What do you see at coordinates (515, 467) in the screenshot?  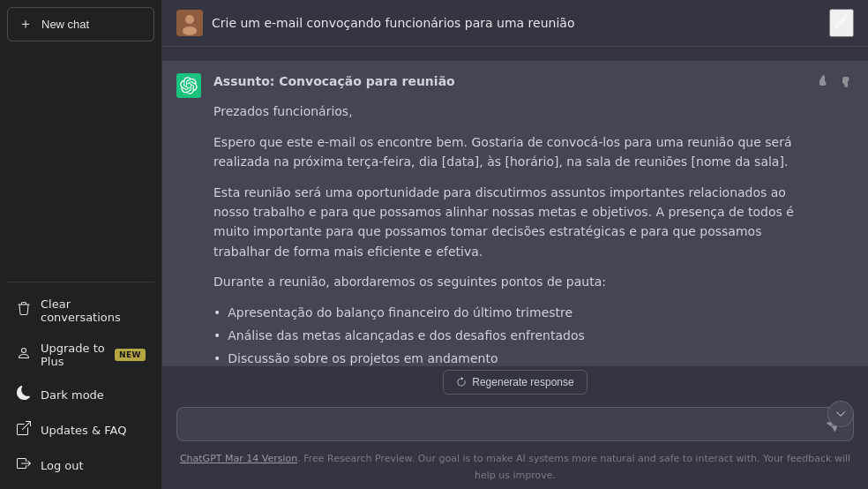 I see `footer-text: ChatGPT Mar 14 Version. Free Research Pr…` at bounding box center [515, 467].